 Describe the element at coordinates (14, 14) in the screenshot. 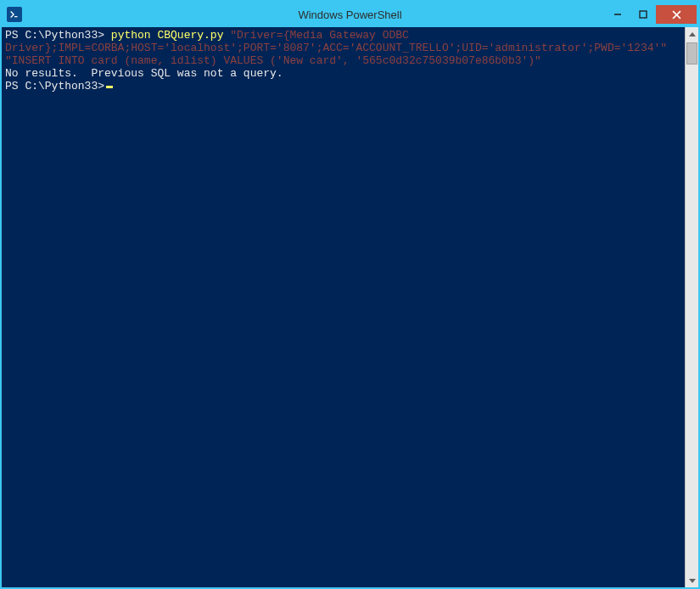

I see `app-icon` at that location.